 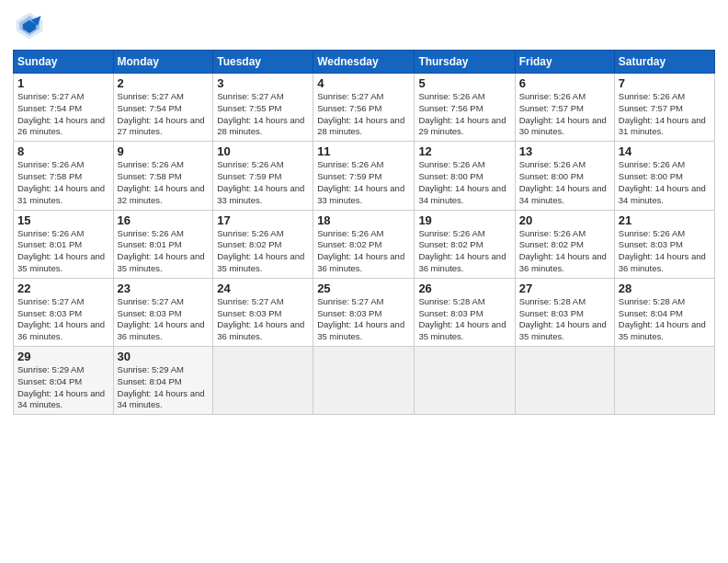 What do you see at coordinates (564, 108) in the screenshot?
I see `calendar-cell: 6Sunrise: 5:26 AMSunset: 7:57 PMDaylight…` at bounding box center [564, 108].